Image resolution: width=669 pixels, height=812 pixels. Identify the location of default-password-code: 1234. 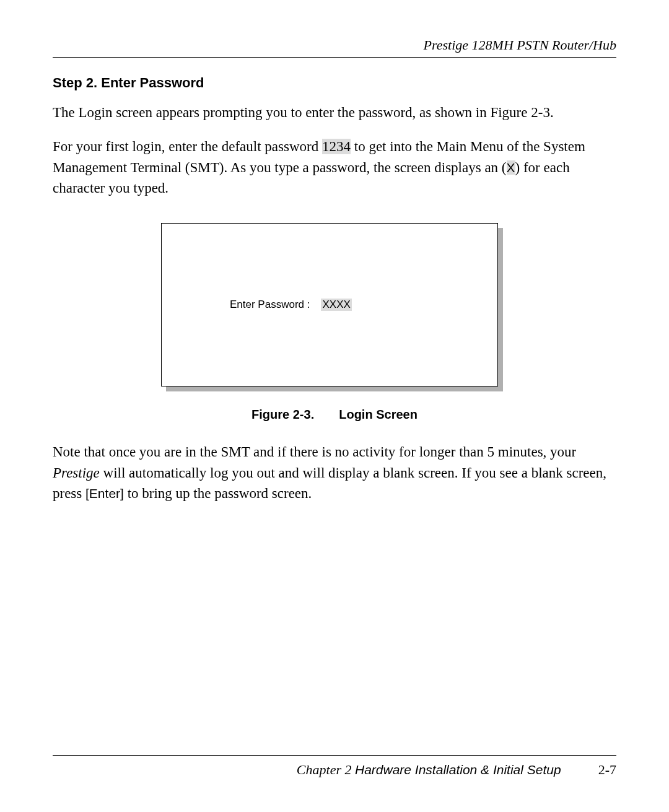
(336, 146).